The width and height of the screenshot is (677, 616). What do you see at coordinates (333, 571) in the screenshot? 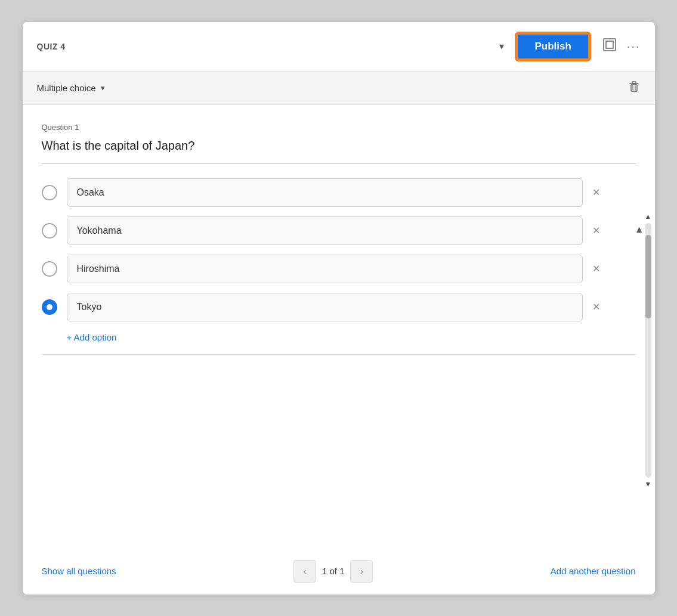
I see `pagination: ‹ 1 of 1 ›` at bounding box center [333, 571].